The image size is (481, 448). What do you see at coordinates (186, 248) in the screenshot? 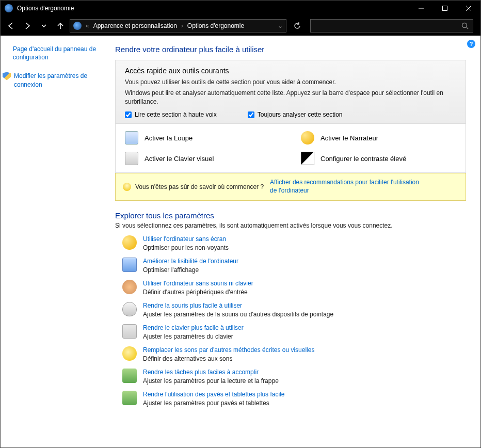
I see `explore-item-desc: Optimiser pour les non-voyants` at bounding box center [186, 248].